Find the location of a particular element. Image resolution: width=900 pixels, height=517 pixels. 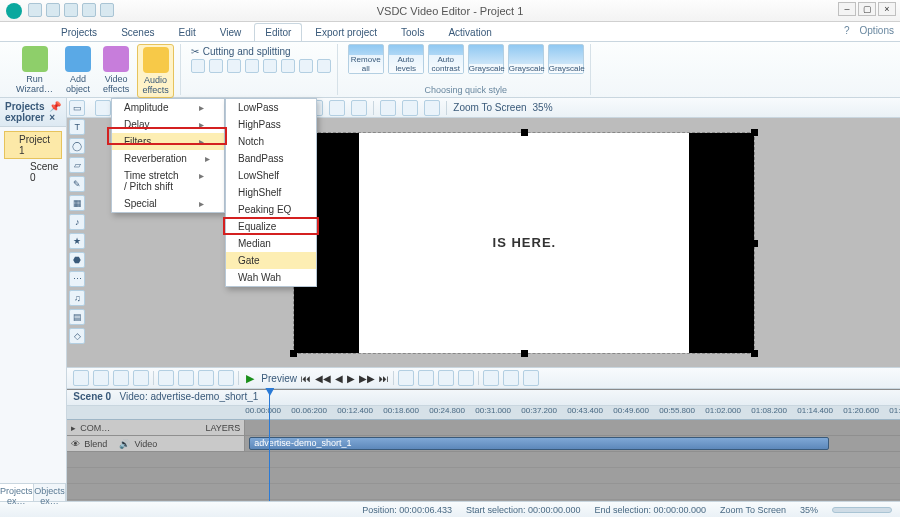

help-icon: ? is located at coordinates (847, 30).